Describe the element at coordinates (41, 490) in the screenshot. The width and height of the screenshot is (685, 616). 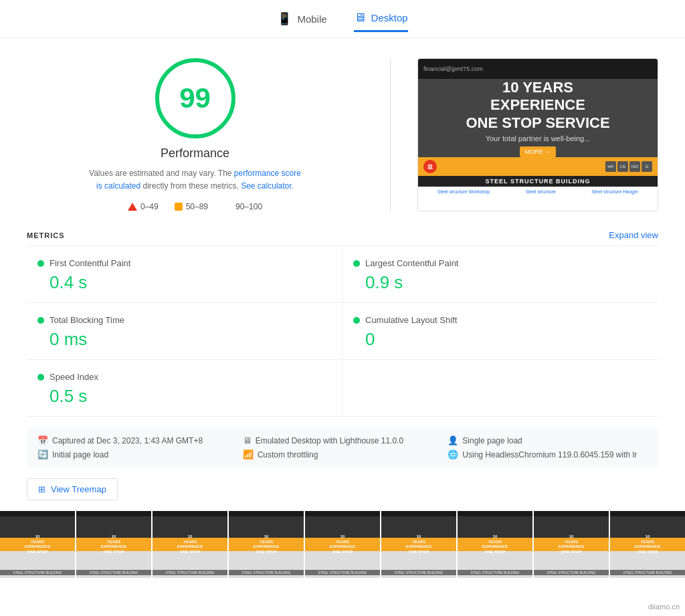
I see `treemap-icon: ⊞` at that location.